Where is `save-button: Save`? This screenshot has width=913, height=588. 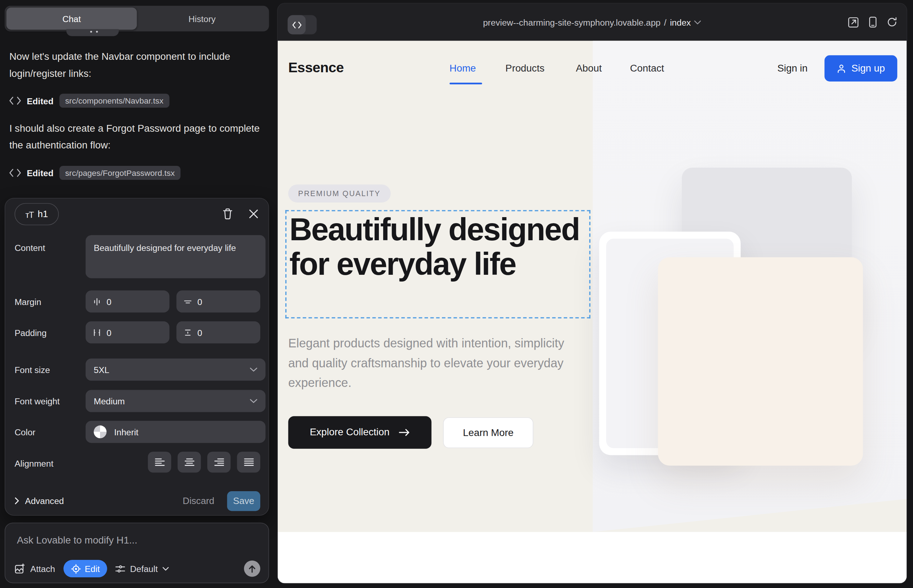
save-button: Save is located at coordinates (244, 501).